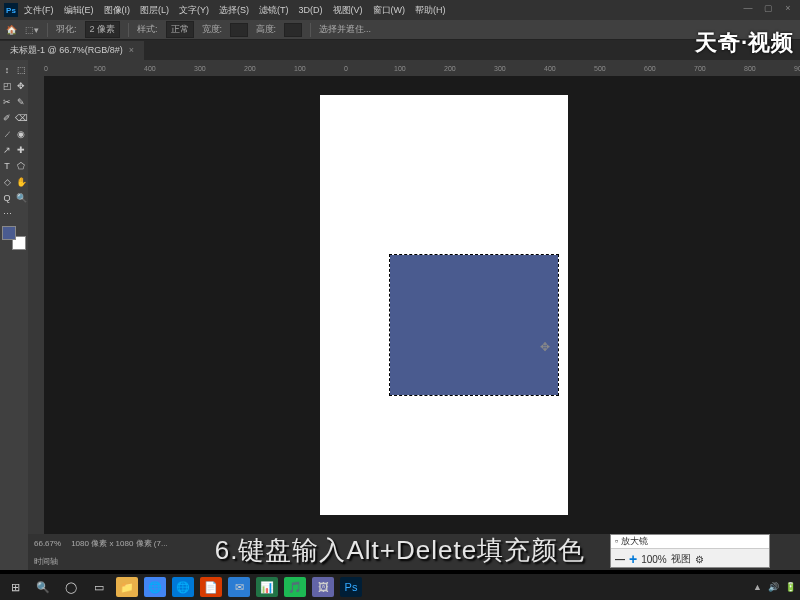 This screenshot has width=800, height=600. Describe the element at coordinates (21, 118) in the screenshot. I see `eraser-tool: ⌫` at that location.